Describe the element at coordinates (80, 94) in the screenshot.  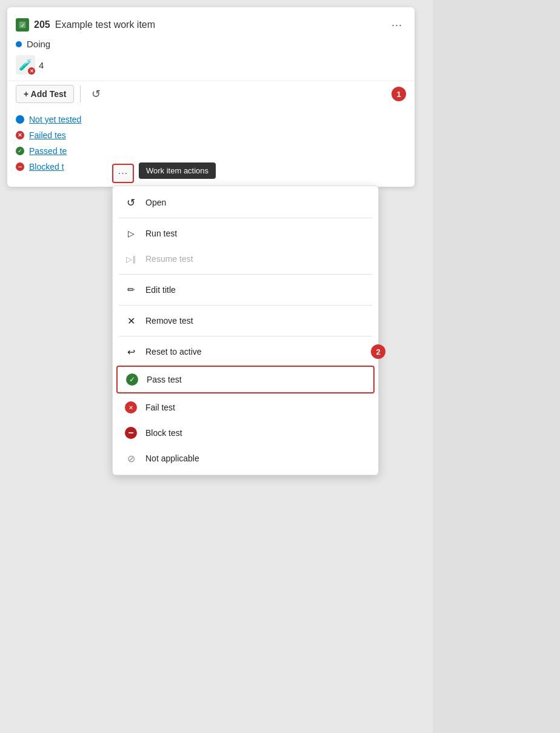
I see `toolbar-separator` at that location.